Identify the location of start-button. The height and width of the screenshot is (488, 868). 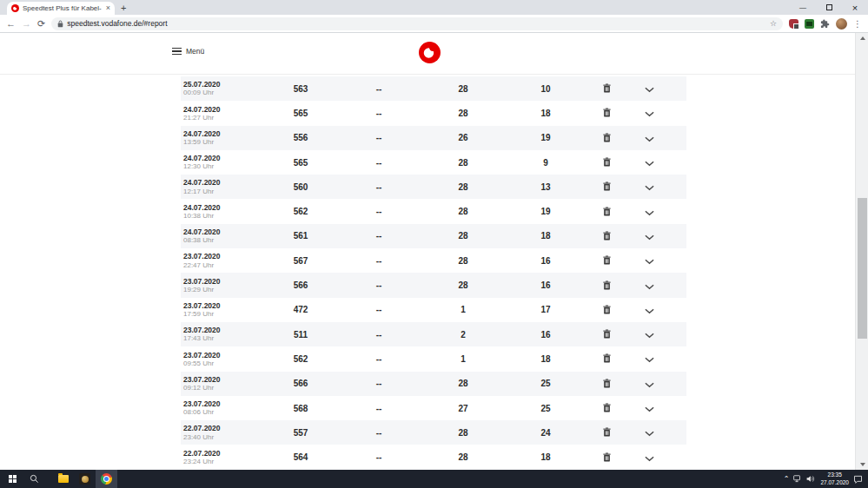
(12, 479).